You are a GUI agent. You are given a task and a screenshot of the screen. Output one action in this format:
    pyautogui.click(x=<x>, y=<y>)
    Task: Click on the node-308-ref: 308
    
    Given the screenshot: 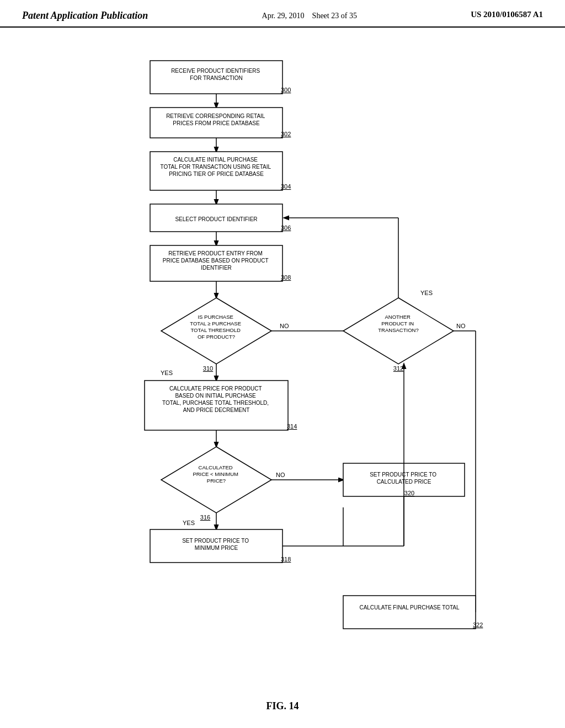 What is the action you would take?
    pyautogui.click(x=286, y=277)
    